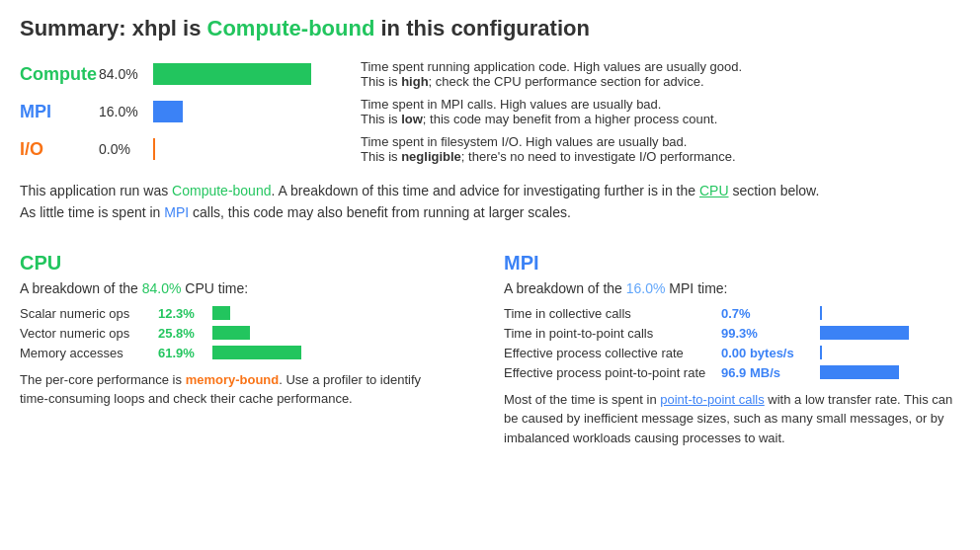 Image resolution: width=980 pixels, height=550 pixels. What do you see at coordinates (126, 149) in the screenshot?
I see `io-percent: 0.0%` at bounding box center [126, 149].